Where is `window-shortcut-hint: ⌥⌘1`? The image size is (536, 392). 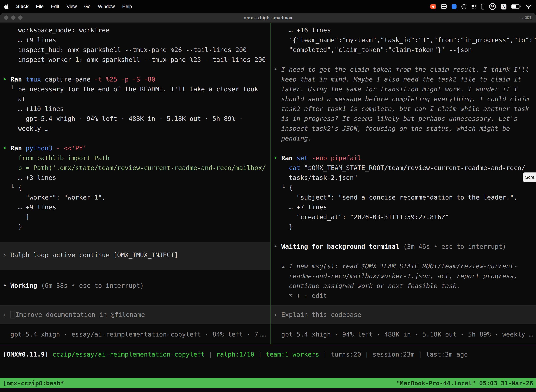
window-shortcut-hint: ⌥⌘1 is located at coordinates (526, 18).